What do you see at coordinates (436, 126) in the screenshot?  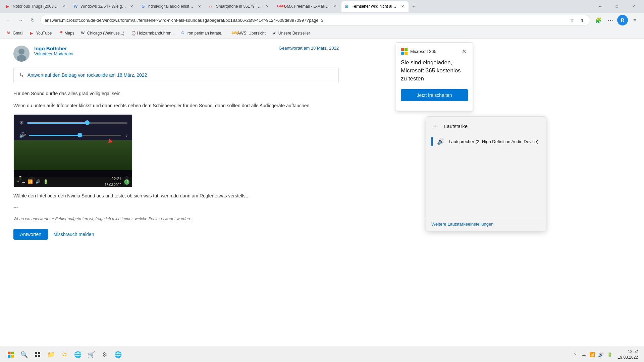 I see `volume-back-button: ←` at bounding box center [436, 126].